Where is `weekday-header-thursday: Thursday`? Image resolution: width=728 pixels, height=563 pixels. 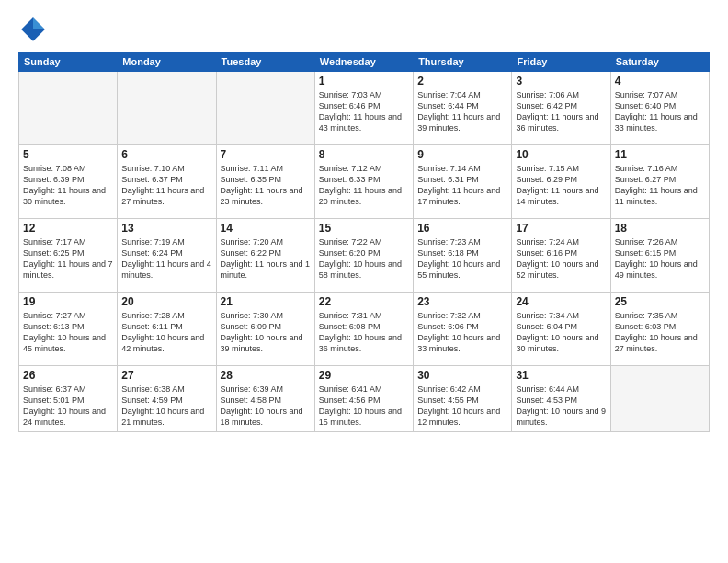 weekday-header-thursday: Thursday is located at coordinates (463, 63).